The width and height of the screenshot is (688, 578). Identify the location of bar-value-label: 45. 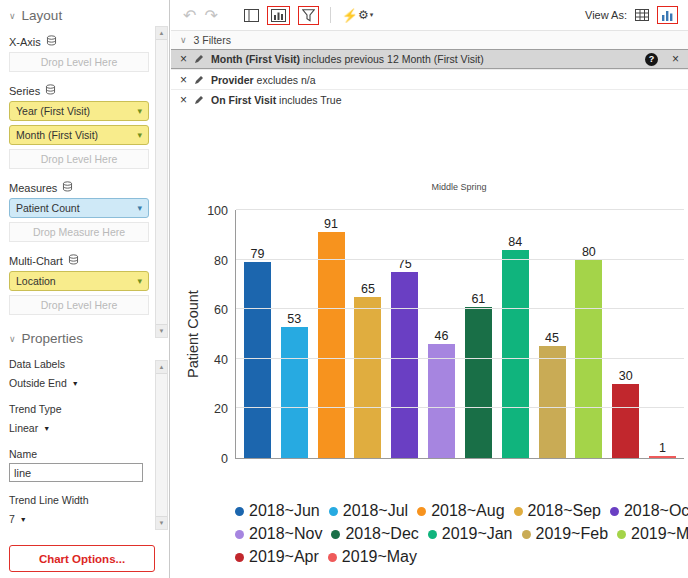
(552, 338).